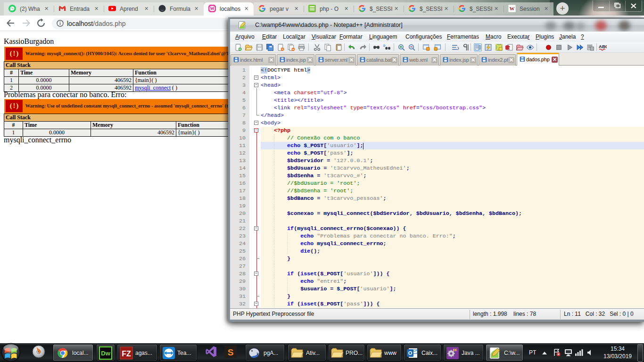 The image size is (644, 362). What do you see at coordinates (384, 45) in the screenshot?
I see `svg-text: b` at bounding box center [384, 45].